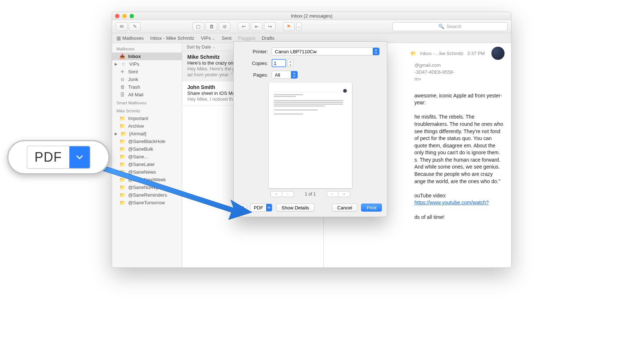  I want to click on sidebar-item-important: 📁Important, so click(147, 118).